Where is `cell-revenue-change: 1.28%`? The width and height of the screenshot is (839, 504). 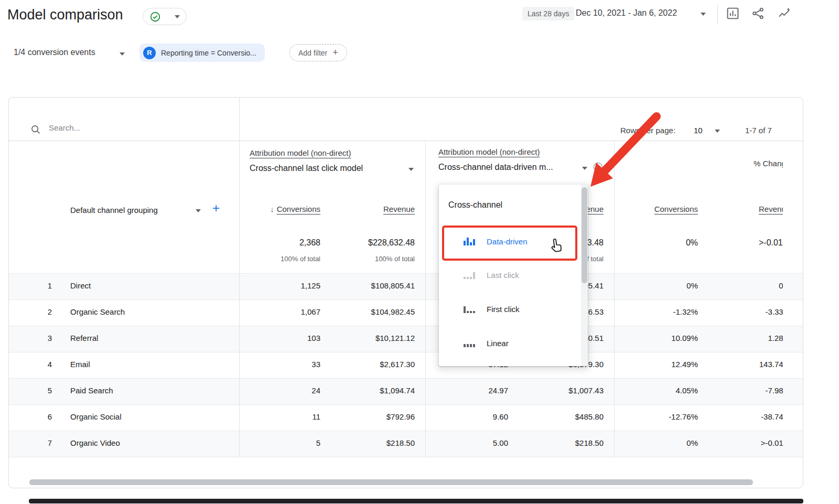 cell-revenue-change: 1.28% is located at coordinates (734, 338).